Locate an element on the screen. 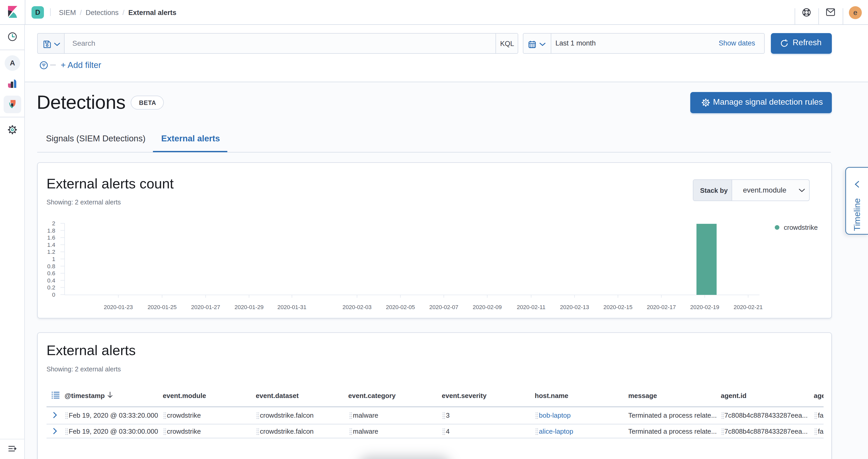  svg-text: 2020-01-27 is located at coordinates (206, 307).